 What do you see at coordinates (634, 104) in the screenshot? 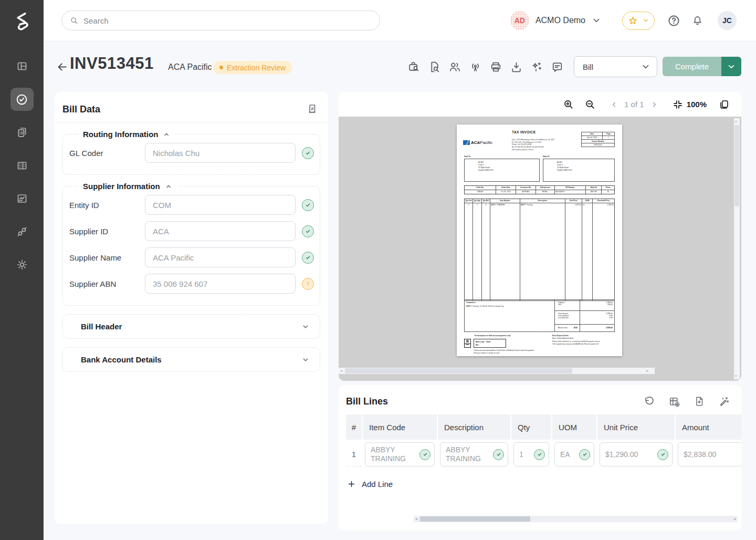
I see `page-indicator: 1 of 1` at bounding box center [634, 104].